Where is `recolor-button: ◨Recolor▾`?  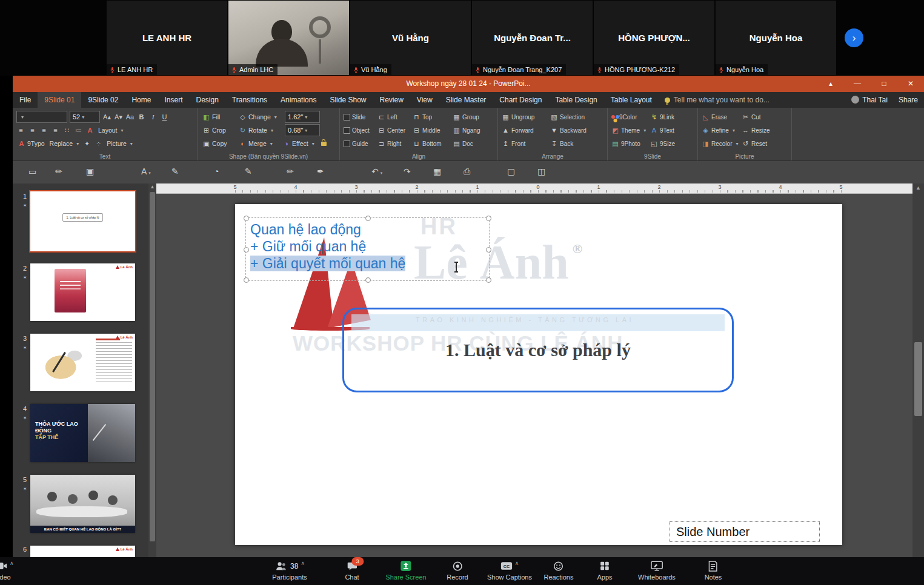 recolor-button: ◨Recolor▾ is located at coordinates (720, 144).